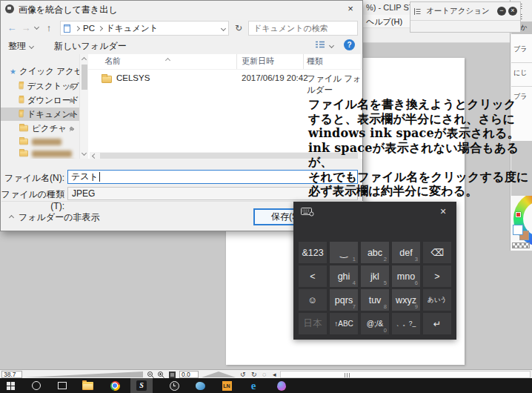  What do you see at coordinates (40, 114) in the screenshot?
I see `sidebar-item-documents: ドキュメント` at bounding box center [40, 114].